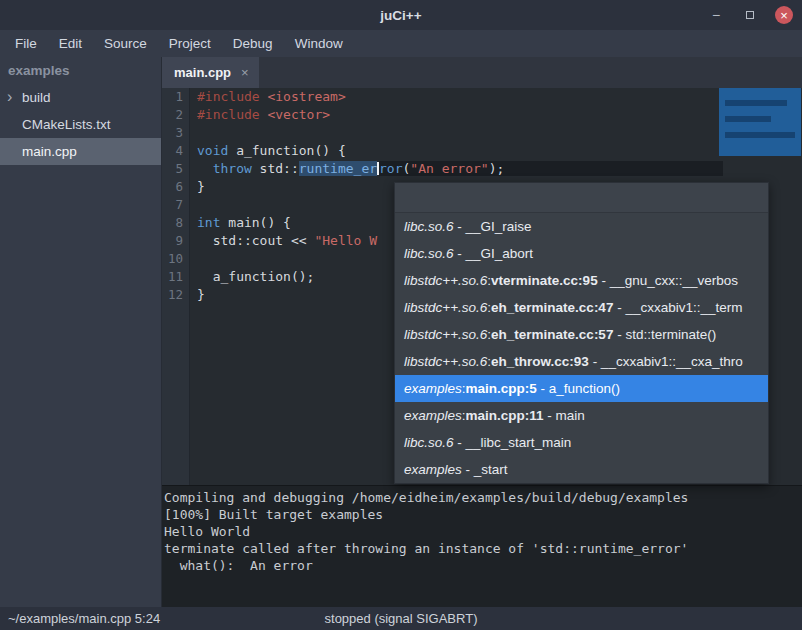 This screenshot has width=802, height=630. Describe the element at coordinates (286, 150) in the screenshot. I see `code-token: a_function() {` at that location.